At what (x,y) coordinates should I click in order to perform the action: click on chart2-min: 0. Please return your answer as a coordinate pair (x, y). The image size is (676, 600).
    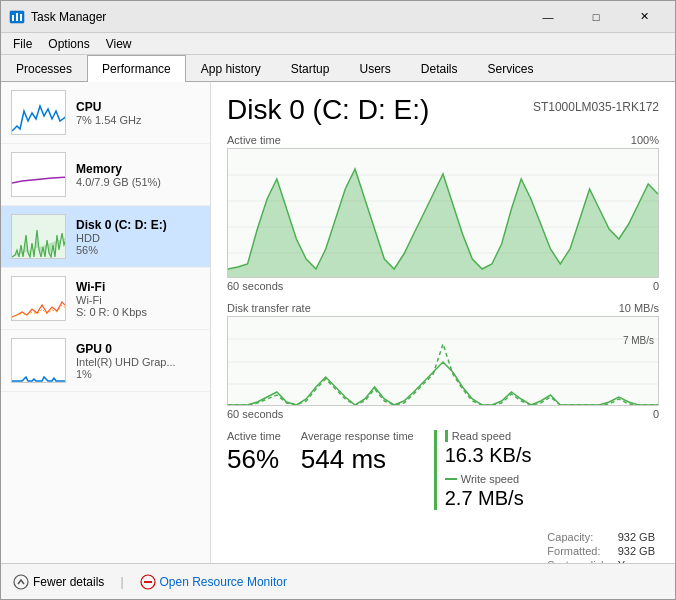
    Looking at the image, I should click on (656, 414).